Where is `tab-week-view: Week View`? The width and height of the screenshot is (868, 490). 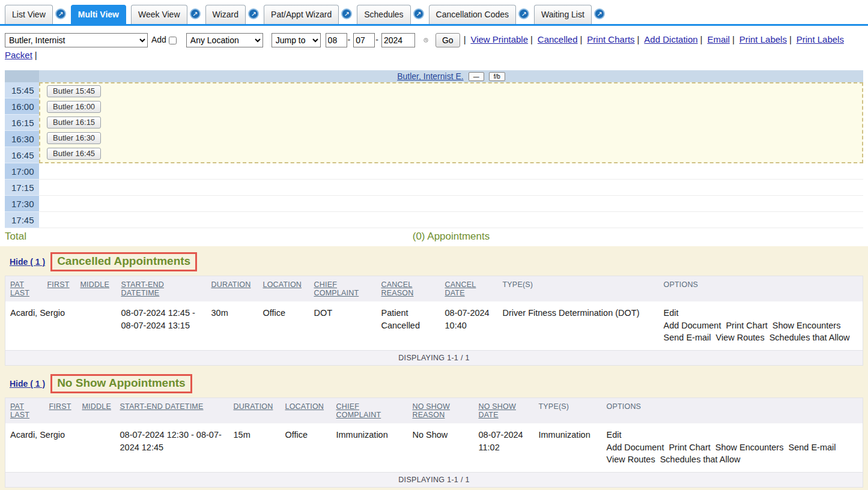
tab-week-view: Week View is located at coordinates (159, 14).